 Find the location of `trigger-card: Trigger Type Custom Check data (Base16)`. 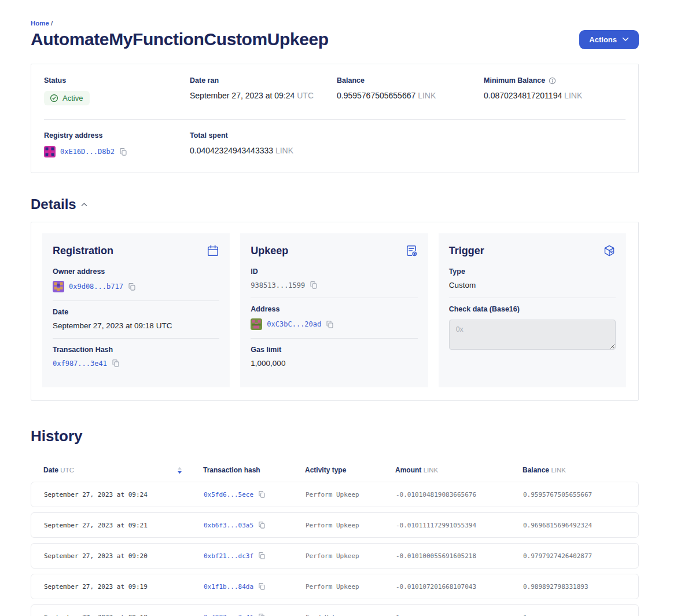

trigger-card: Trigger Type Custom Check data (Base16) is located at coordinates (532, 310).